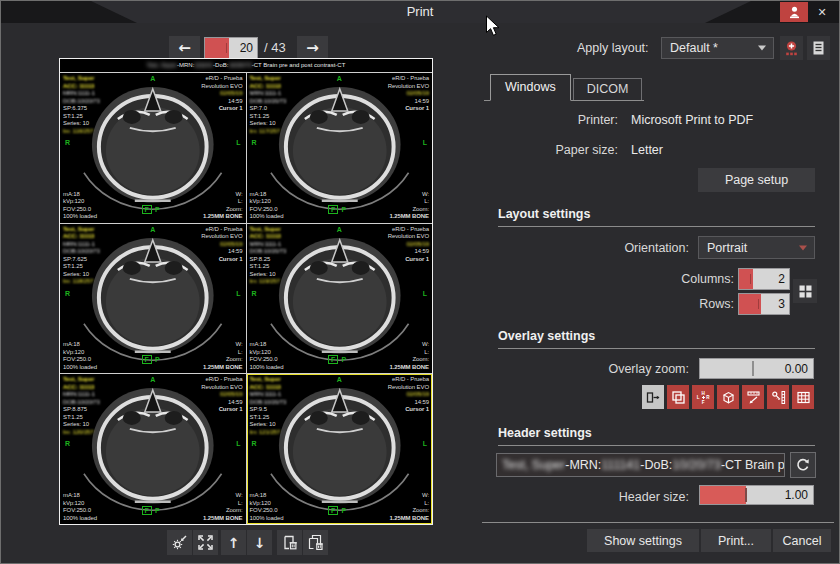  Describe the element at coordinates (82, 433) in the screenshot. I see `cell-image-number: Im: 120/257` at that location.